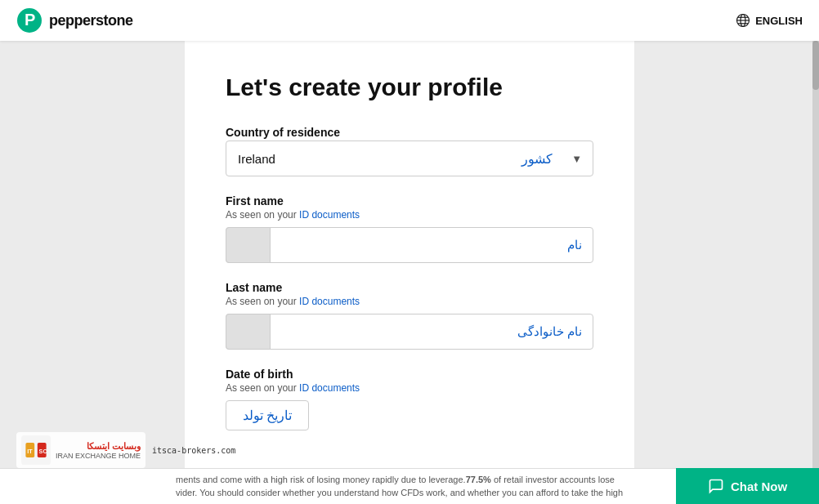 This screenshot has width=819, height=504. Describe the element at coordinates (743, 20) in the screenshot. I see `globe-icon` at that location.